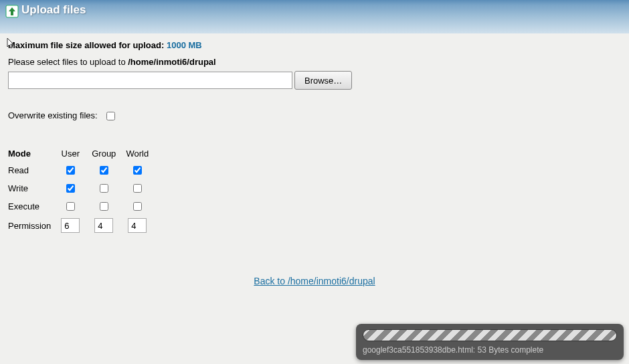 Image resolution: width=629 pixels, height=364 pixels. I want to click on execute-user-checkbox, so click(71, 206).